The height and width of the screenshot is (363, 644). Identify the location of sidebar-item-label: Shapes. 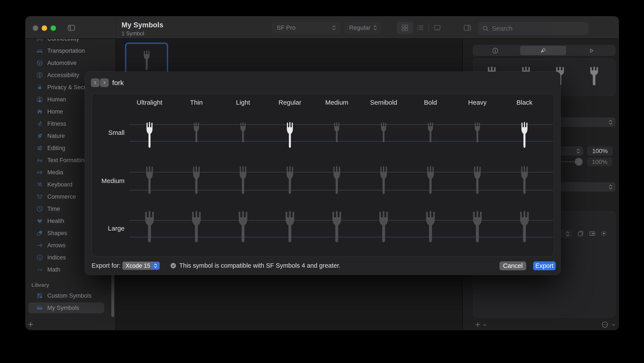
(57, 233).